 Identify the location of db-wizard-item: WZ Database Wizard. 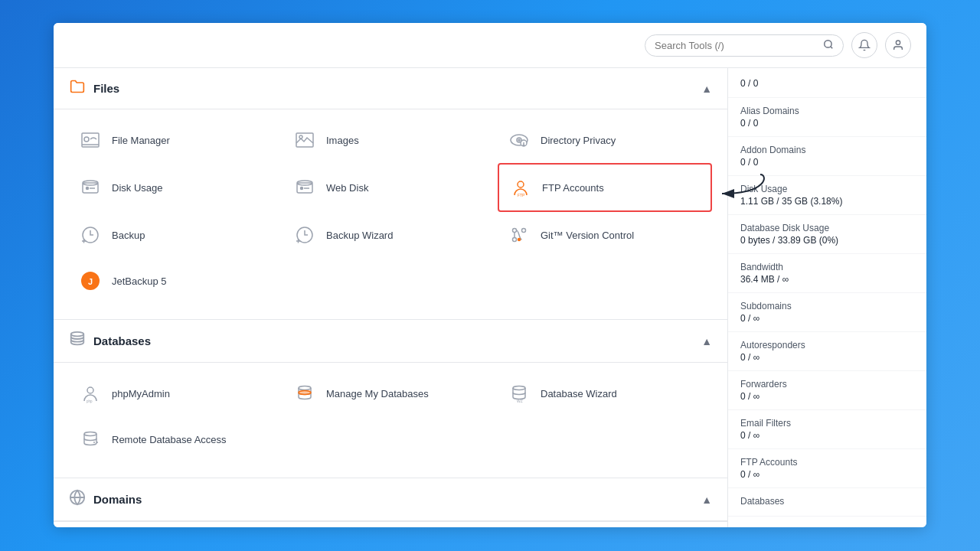
(605, 393).